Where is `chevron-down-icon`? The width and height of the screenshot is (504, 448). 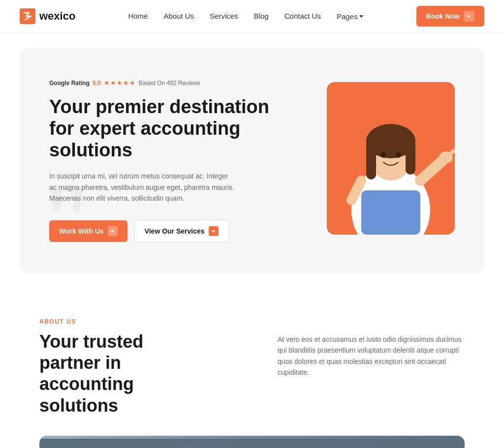
chevron-down-icon is located at coordinates (361, 17).